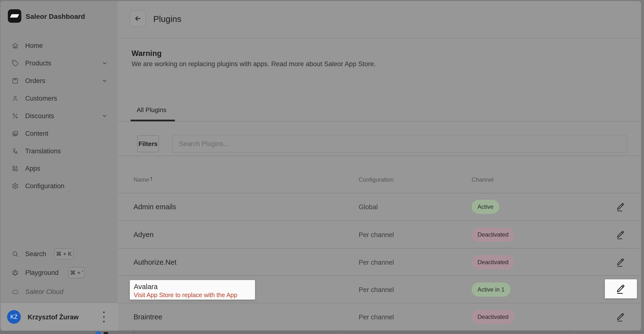 This screenshot has height=334, width=644. I want to click on sidebar-item-label: Content, so click(37, 134).